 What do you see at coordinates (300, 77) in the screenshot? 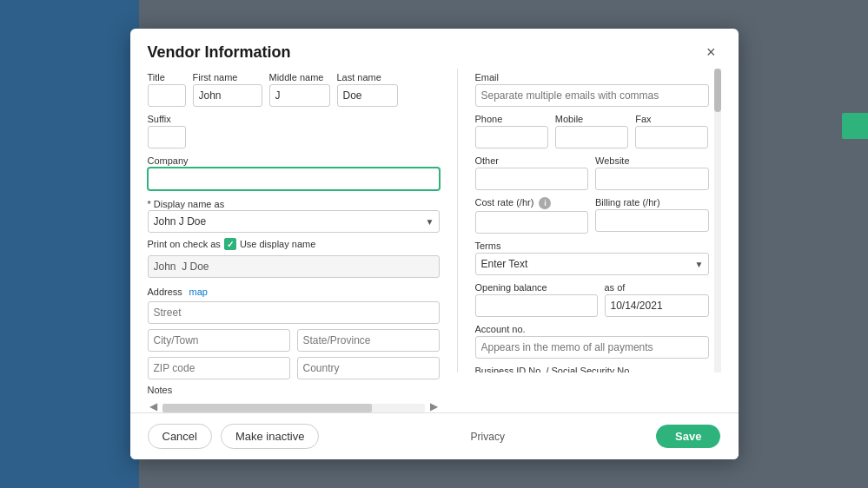
I see `middle-name-label: Middle name` at bounding box center [300, 77].